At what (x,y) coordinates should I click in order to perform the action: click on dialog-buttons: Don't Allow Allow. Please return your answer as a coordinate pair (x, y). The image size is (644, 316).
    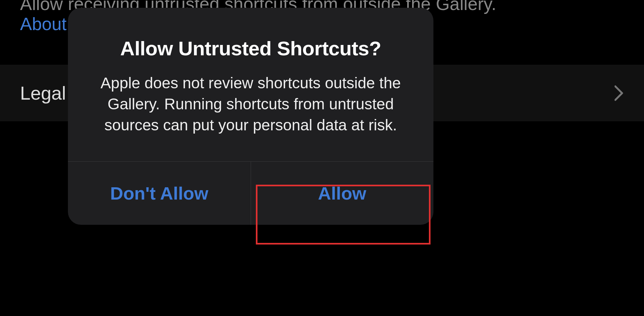
    Looking at the image, I should click on (251, 193).